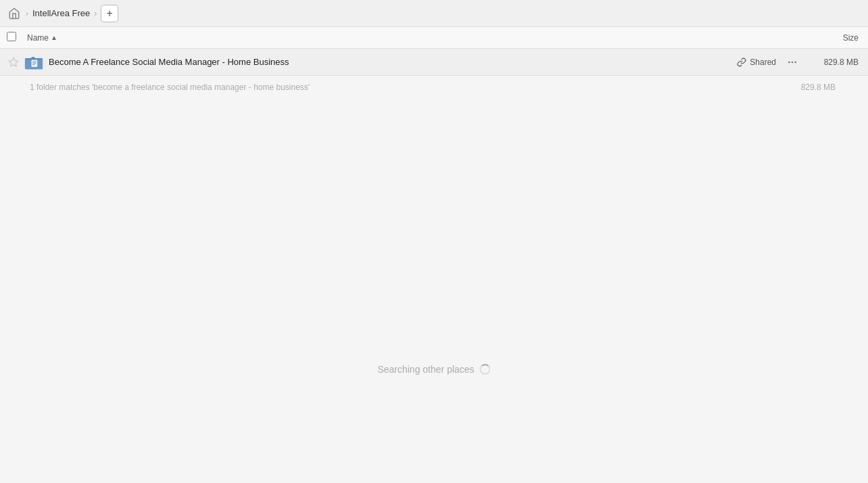 Image resolution: width=868 pixels, height=483 pixels. What do you see at coordinates (54, 38) in the screenshot?
I see `sort-arrow-icon: ▲` at bounding box center [54, 38].